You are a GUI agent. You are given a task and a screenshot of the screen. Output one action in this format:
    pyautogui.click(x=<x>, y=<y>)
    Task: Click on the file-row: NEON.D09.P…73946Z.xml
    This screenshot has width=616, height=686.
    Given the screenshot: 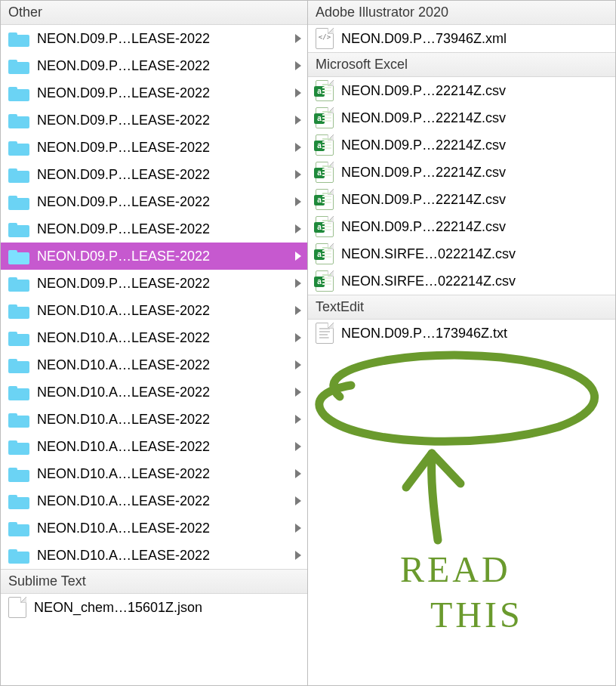 What is the action you would take?
    pyautogui.click(x=462, y=39)
    